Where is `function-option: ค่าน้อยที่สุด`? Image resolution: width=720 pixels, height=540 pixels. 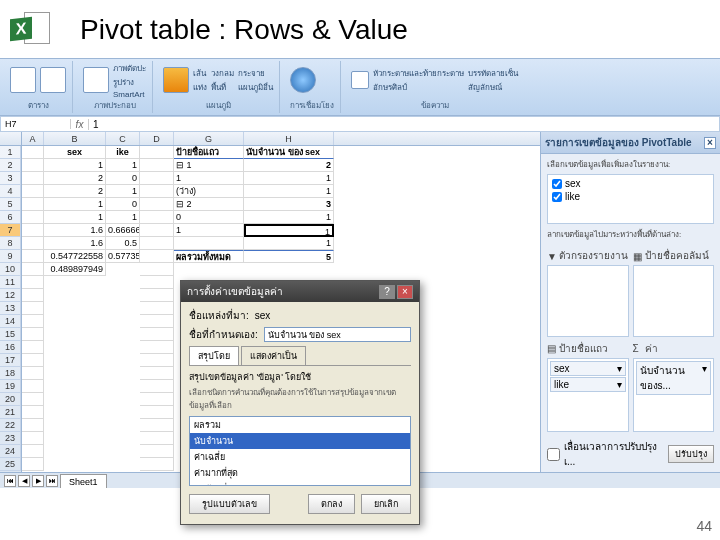 function-option: ค่าน้อยที่สุด is located at coordinates (300, 484).